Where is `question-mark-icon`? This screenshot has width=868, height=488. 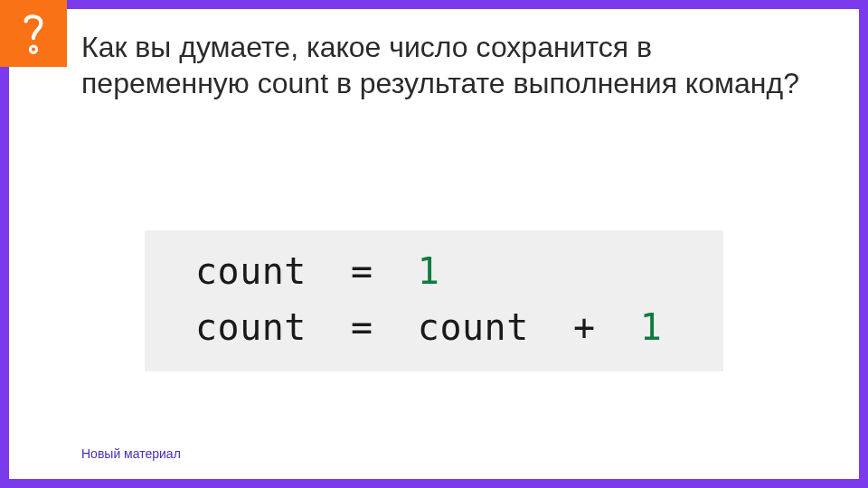
question-mark-icon is located at coordinates (33, 33).